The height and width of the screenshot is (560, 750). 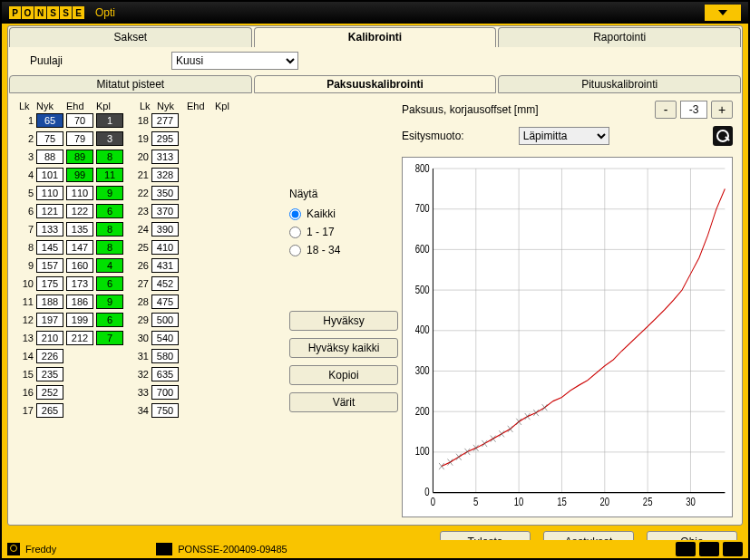 I want to click on present-select: Läpimitta, so click(x=564, y=136).